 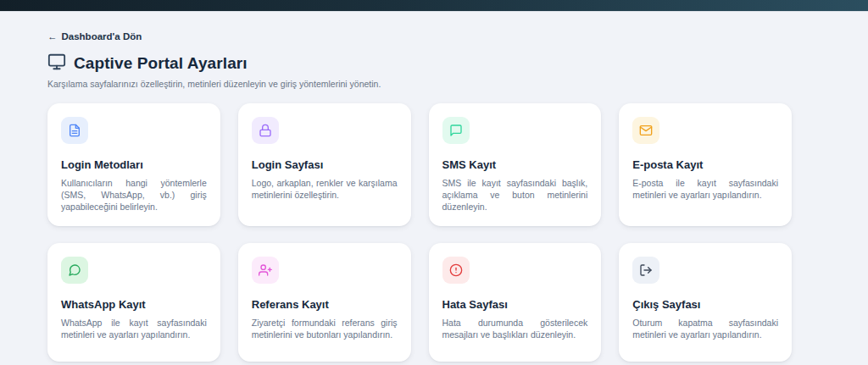 I want to click on card-description: WhatsApp ile kayıt sayfasındaki metinler…, so click(x=134, y=329).